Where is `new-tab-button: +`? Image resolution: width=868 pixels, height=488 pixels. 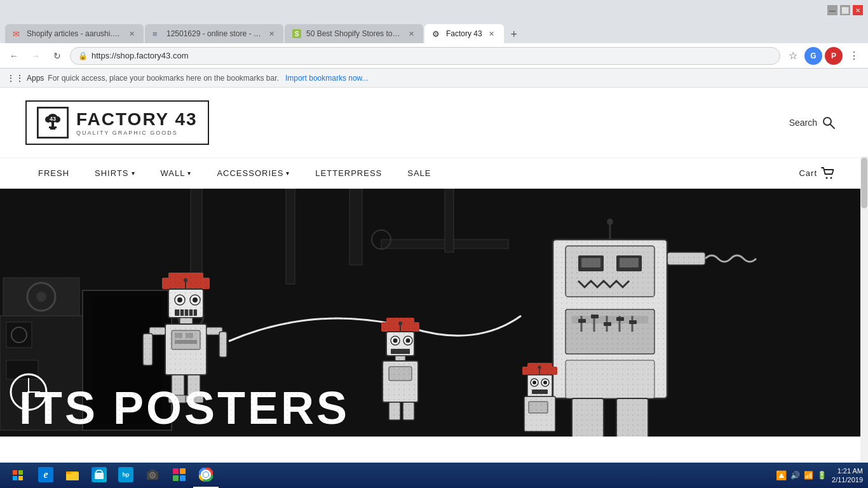 new-tab-button: + is located at coordinates (514, 34).